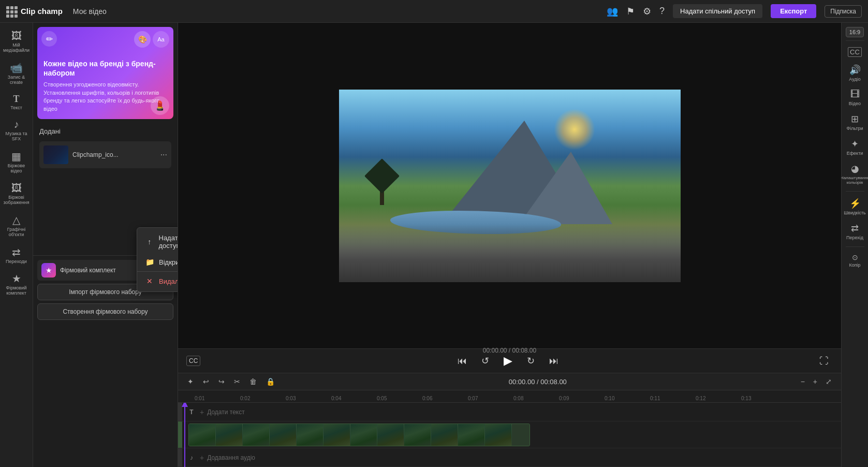 This screenshot has width=868, height=467. Describe the element at coordinates (612, 11) in the screenshot. I see `people-icon: 👥` at that location.